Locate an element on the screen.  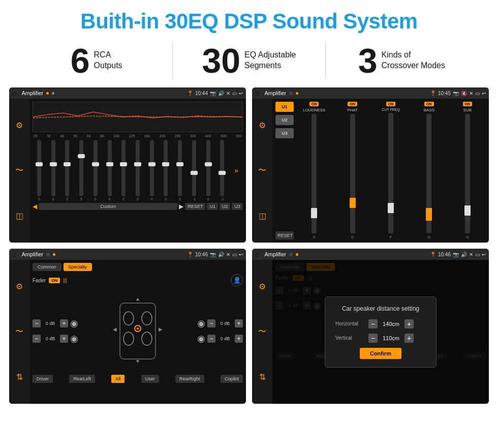
dialog-back-icon: ↩ is located at coordinates (484, 254).